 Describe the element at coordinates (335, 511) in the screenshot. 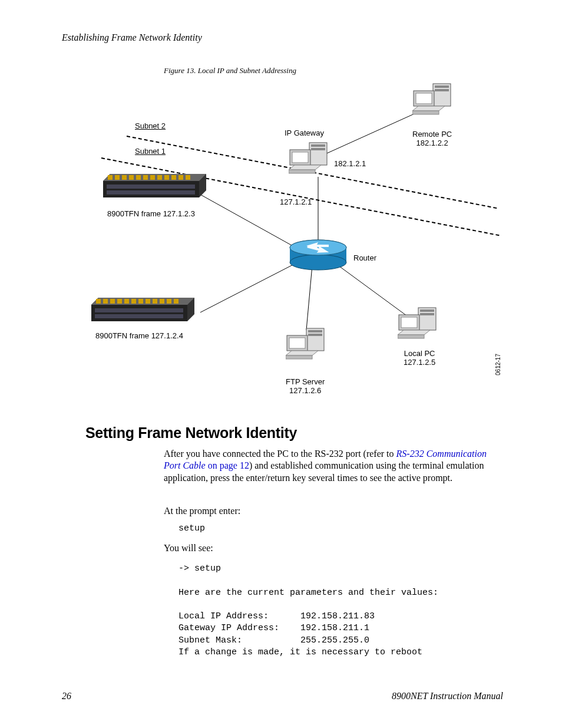

I see `prompt-label: At the prompt enter:` at that location.